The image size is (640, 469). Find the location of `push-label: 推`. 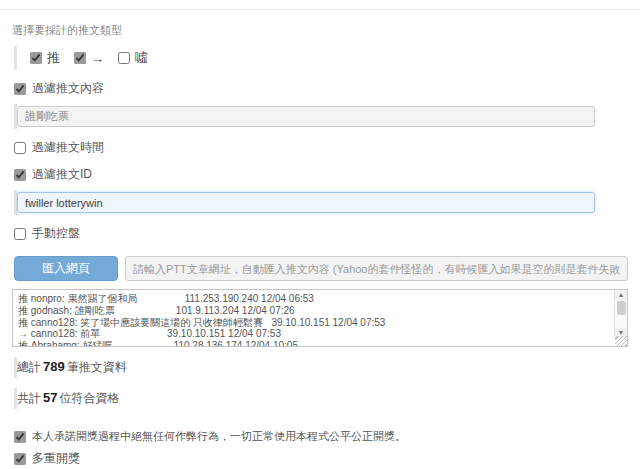

push-label: 推 is located at coordinates (54, 58).